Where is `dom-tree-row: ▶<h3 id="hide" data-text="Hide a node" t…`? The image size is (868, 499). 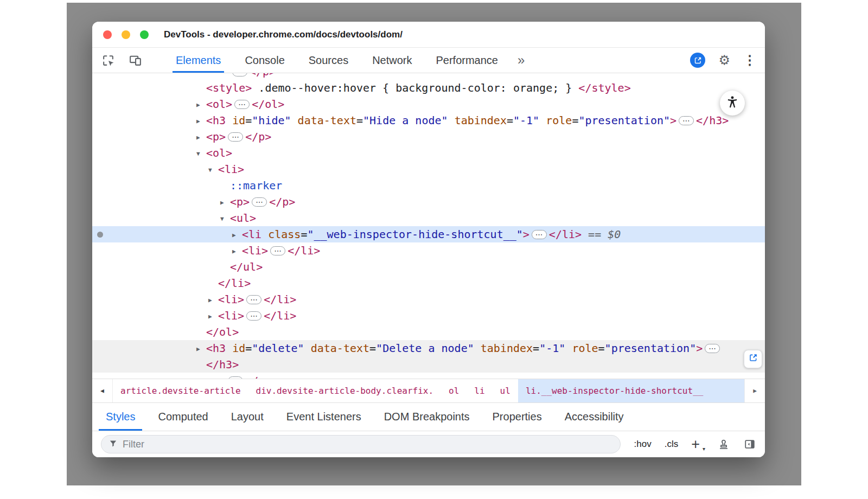 dom-tree-row: ▶<h3 id="hide" data-text="Hide a node" t… is located at coordinates (429, 120).